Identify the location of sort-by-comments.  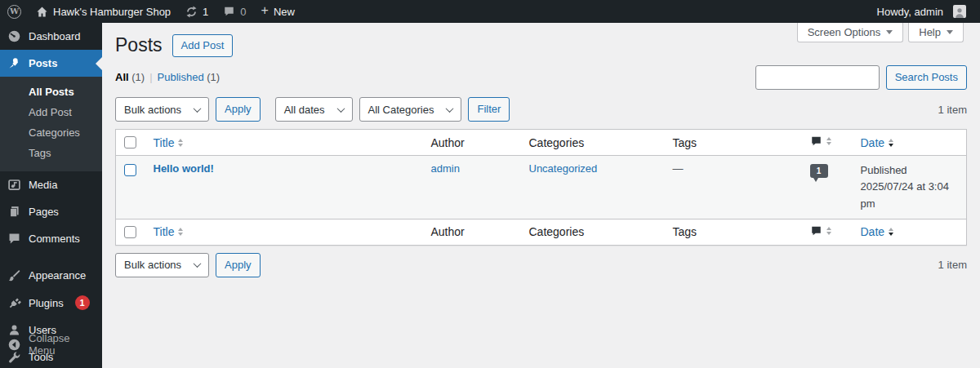
(821, 141).